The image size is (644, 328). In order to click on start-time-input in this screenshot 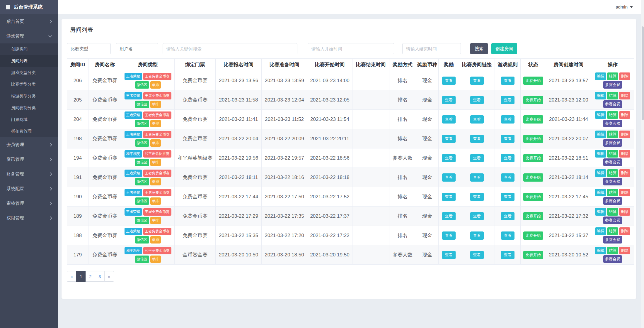, I will do `click(351, 49)`.